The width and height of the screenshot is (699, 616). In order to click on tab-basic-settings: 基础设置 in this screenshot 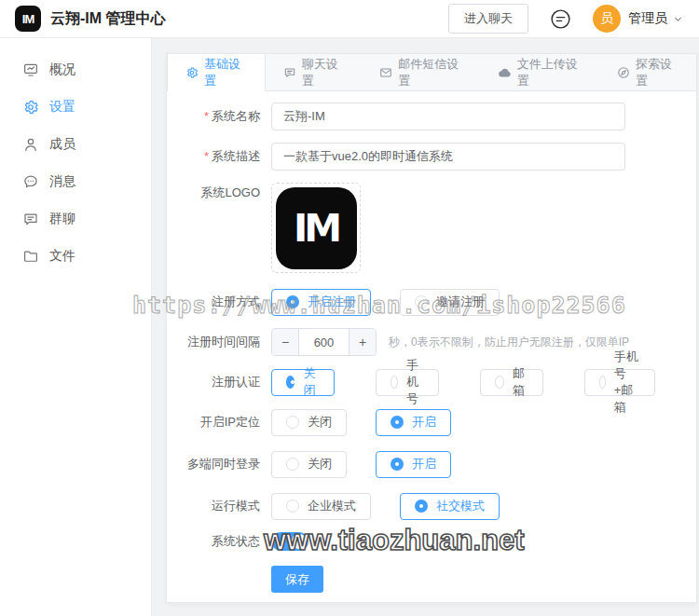, I will do `click(216, 73)`.